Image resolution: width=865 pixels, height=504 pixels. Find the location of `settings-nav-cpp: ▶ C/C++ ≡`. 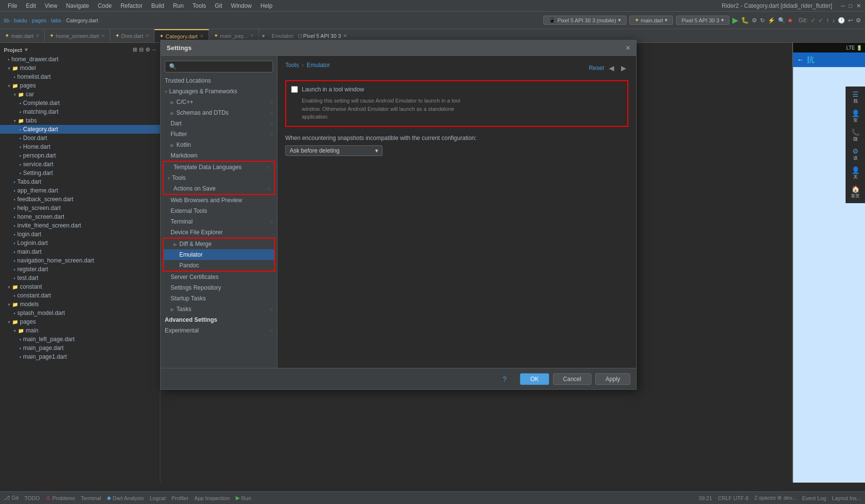

settings-nav-cpp: ▶ C/C++ ≡ is located at coordinates (219, 102).